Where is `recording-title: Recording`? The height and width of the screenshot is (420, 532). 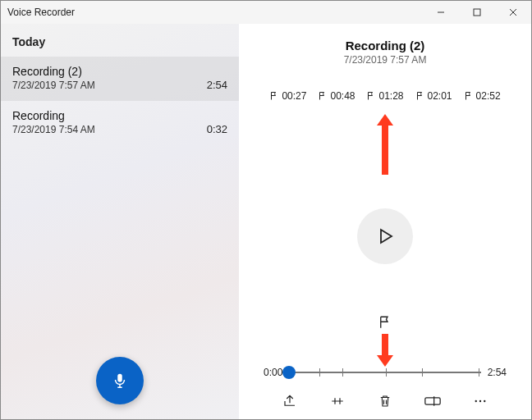 recording-title: Recording is located at coordinates (39, 116).